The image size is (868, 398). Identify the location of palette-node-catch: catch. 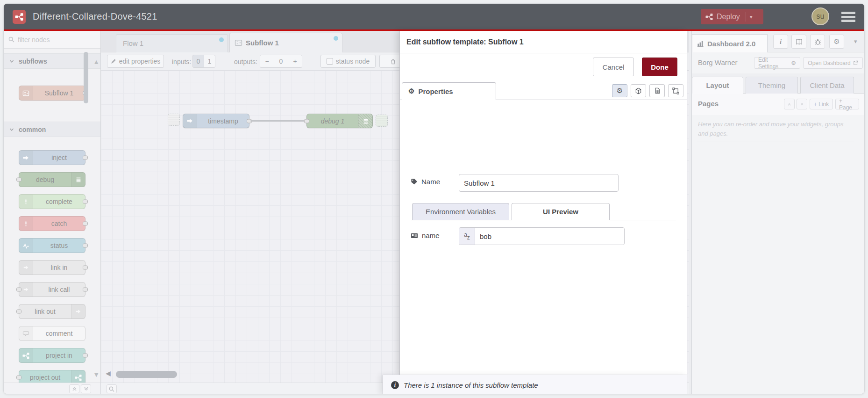
(52, 224).